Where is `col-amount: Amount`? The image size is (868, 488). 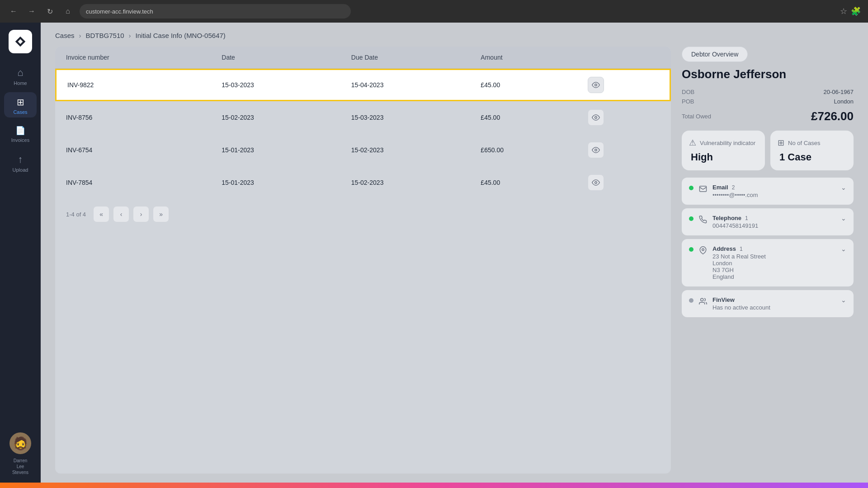 col-amount: Amount is located at coordinates (523, 58).